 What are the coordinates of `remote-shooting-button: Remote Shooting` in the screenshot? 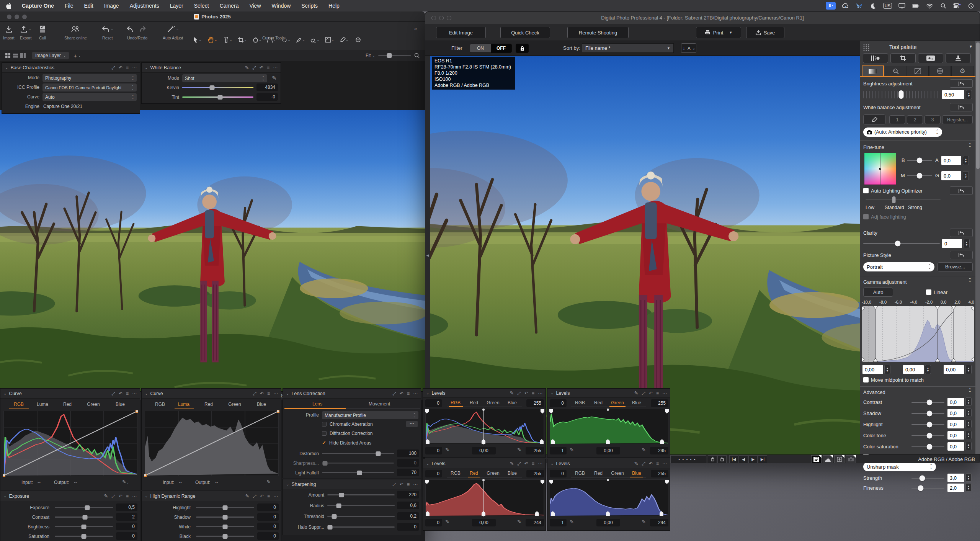 It's located at (598, 33).